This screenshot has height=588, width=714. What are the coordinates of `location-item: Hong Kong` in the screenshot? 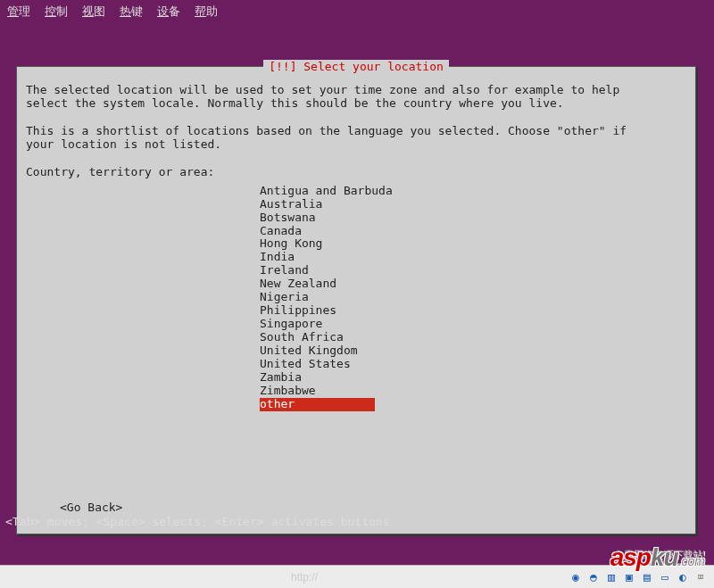 It's located at (477, 244).